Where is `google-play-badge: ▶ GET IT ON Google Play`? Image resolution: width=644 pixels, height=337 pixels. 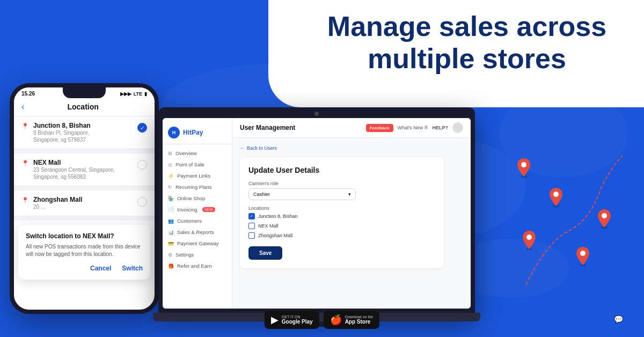 google-play-badge: ▶ GET IT ON Google Play is located at coordinates (292, 320).